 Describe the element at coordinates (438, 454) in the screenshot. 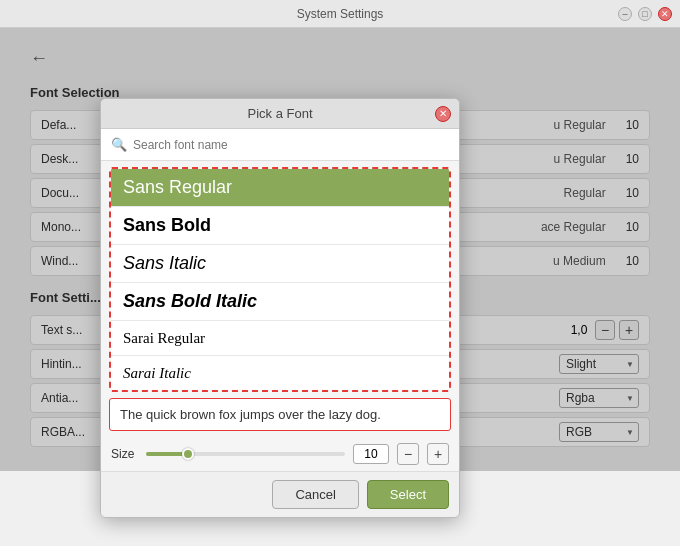

I see `size-increase-button: +` at that location.